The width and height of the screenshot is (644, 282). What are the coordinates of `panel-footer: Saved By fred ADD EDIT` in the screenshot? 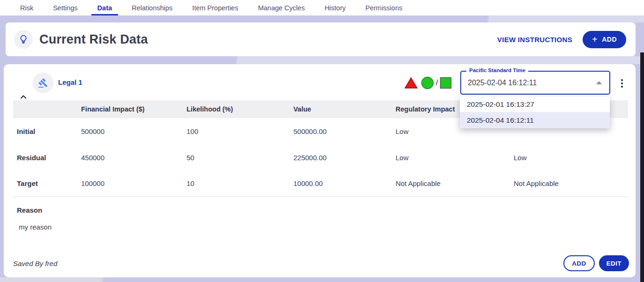 It's located at (320, 263).